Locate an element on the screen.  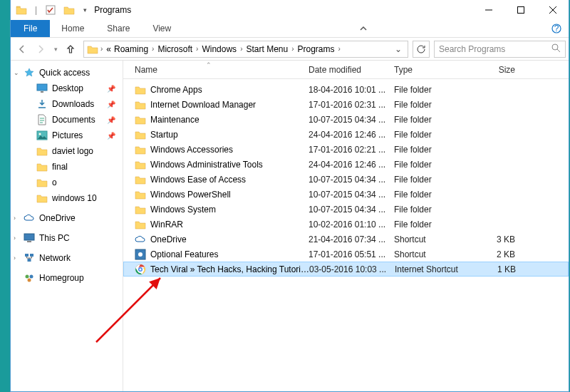
up-button is located at coordinates (71, 49).